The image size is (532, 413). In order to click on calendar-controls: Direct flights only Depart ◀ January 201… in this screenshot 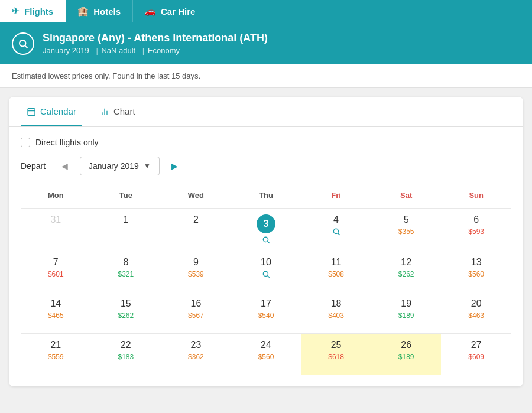, I will do `click(266, 154)`.